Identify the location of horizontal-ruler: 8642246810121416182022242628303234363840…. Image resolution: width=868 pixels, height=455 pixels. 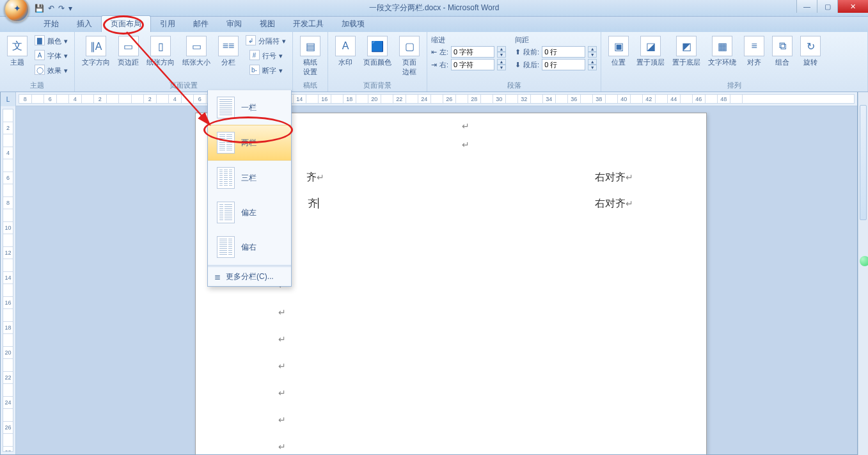
(436, 99).